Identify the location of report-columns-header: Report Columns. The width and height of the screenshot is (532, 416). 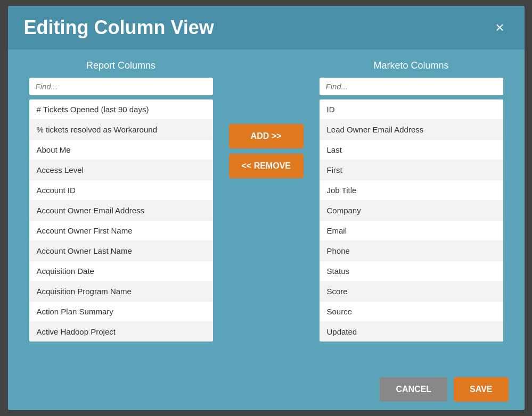
(121, 66).